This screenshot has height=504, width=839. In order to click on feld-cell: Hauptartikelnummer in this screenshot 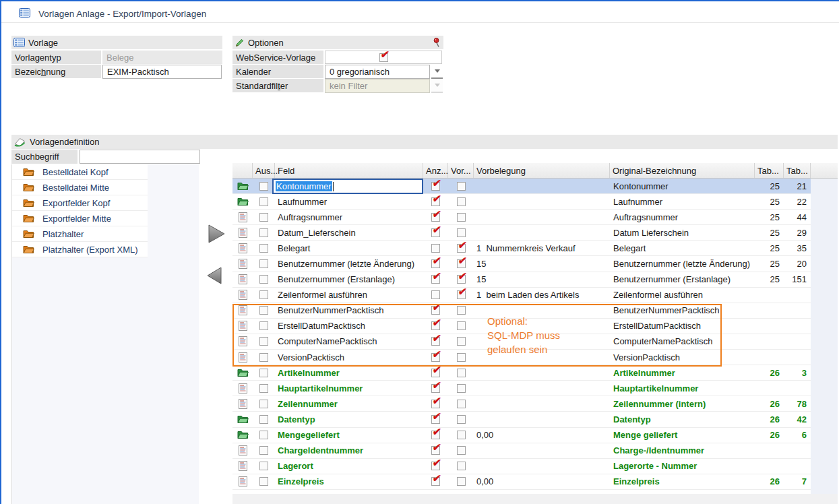, I will do `click(349, 388)`.